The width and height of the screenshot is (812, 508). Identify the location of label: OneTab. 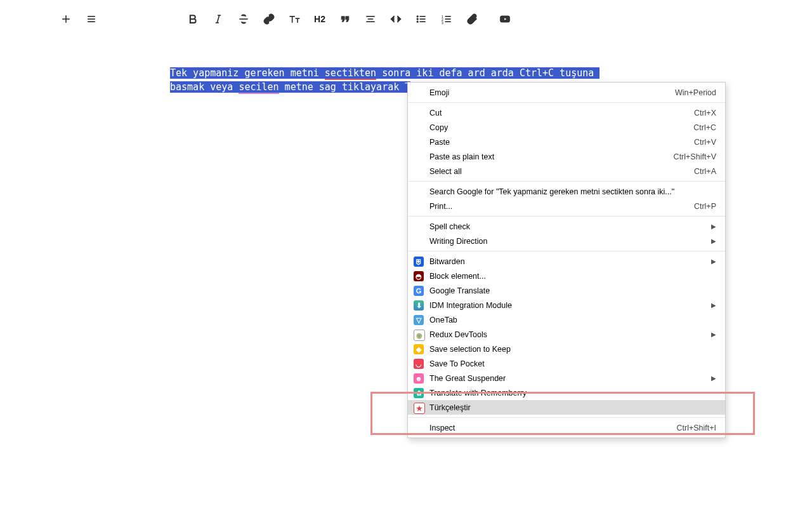
(443, 320).